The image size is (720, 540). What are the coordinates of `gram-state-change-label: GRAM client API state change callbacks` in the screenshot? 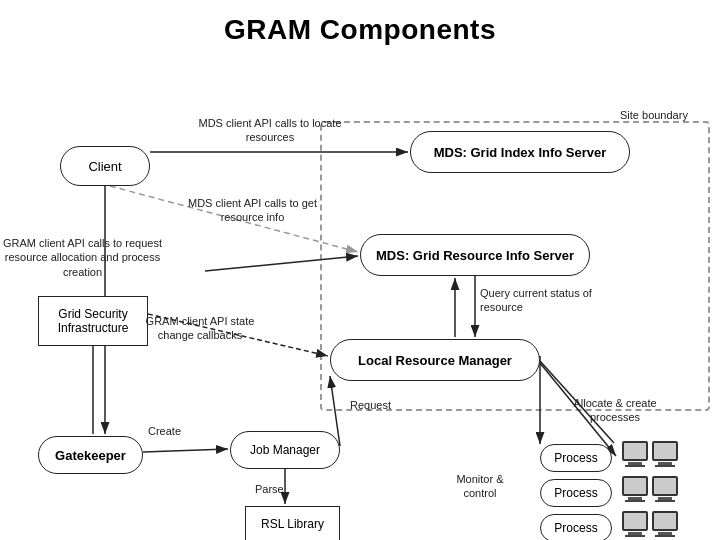 It's located at (200, 328).